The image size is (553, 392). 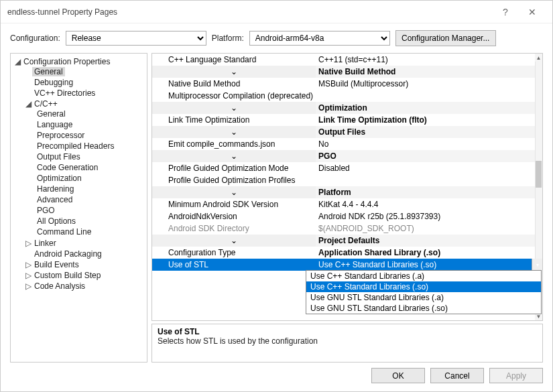 What do you see at coordinates (276, 12) in the screenshot?
I see `titlebar: endless-tunnel Property Pages ? ✕` at bounding box center [276, 12].